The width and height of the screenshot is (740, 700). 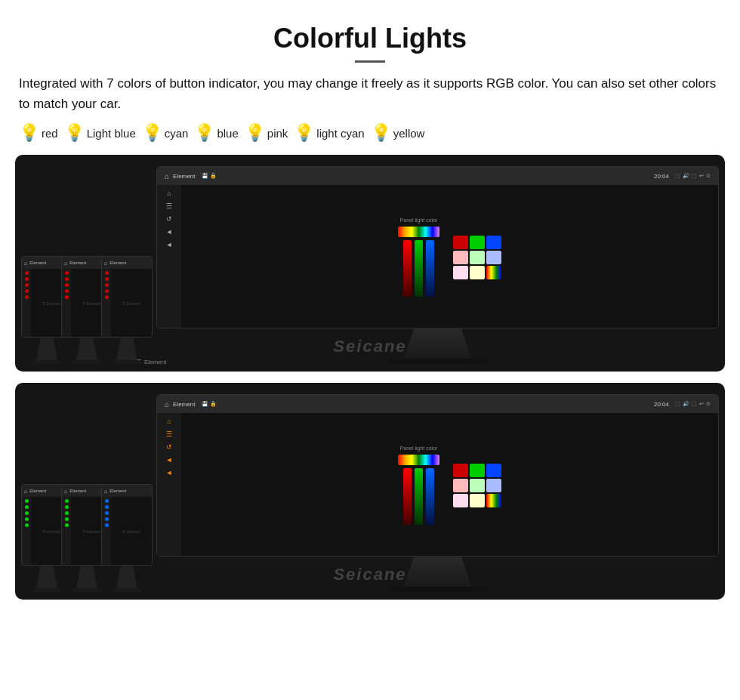 I want to click on topbar-time-2: 20:04, so click(x=661, y=405).